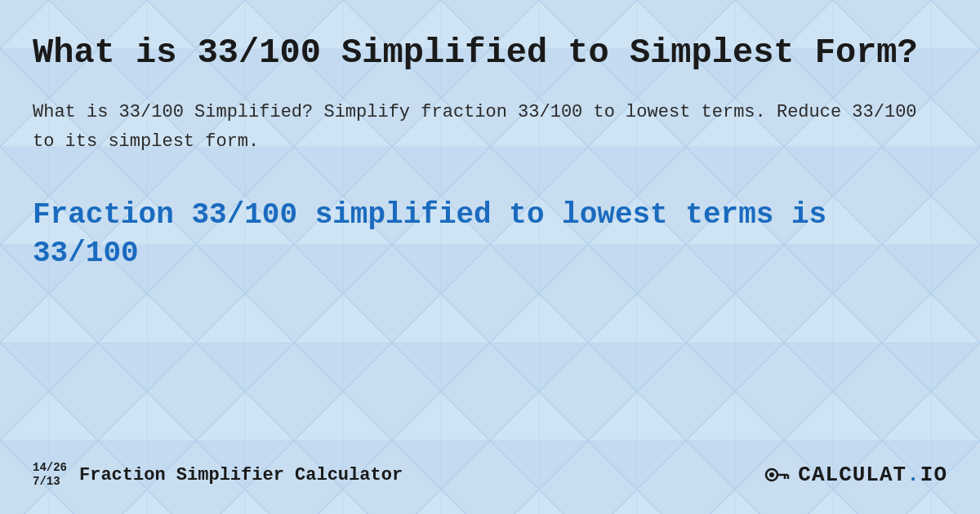 The width and height of the screenshot is (980, 514). Describe the element at coordinates (777, 475) in the screenshot. I see `logo-icon` at that location.